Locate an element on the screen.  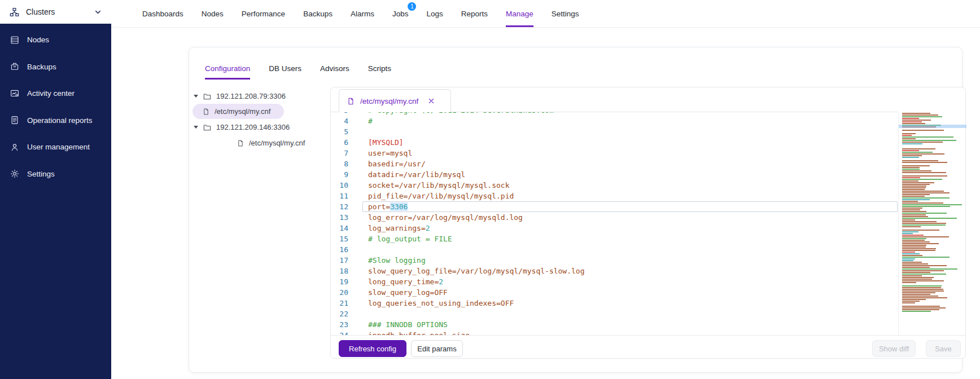
code-line: 6[MYSQLD] is located at coordinates (614, 142).